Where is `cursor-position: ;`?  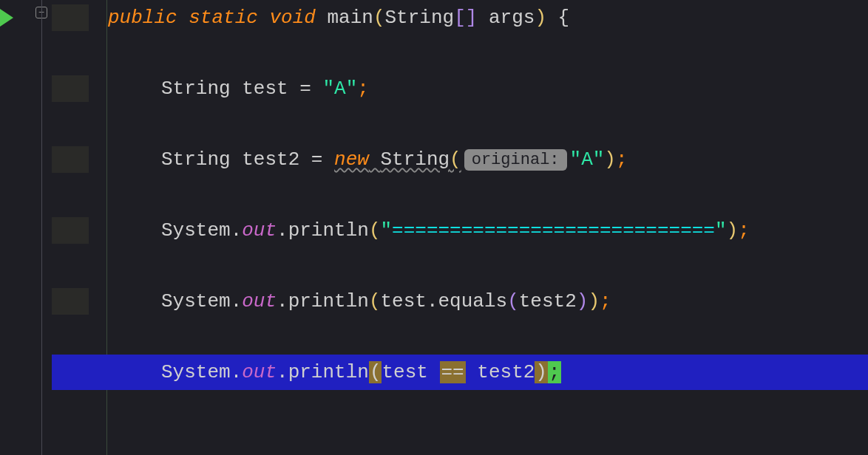
cursor-position: ; is located at coordinates (555, 372).